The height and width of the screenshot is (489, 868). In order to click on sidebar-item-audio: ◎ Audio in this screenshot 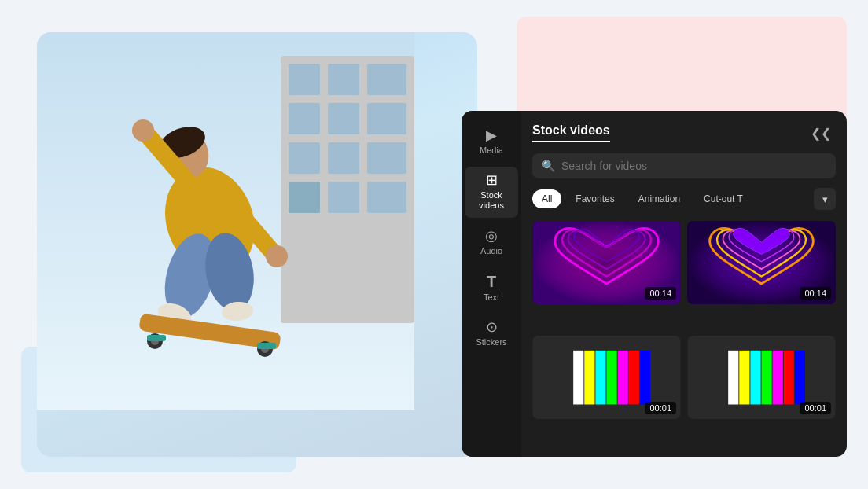, I will do `click(491, 242)`.